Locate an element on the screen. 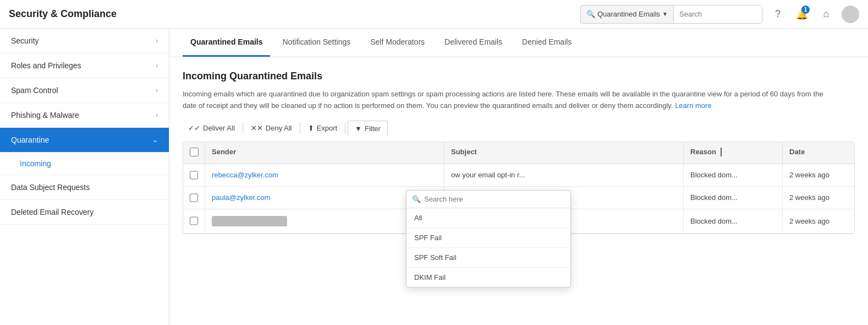 This screenshot has width=868, height=325. col-subject: Subject is located at coordinates (564, 153).